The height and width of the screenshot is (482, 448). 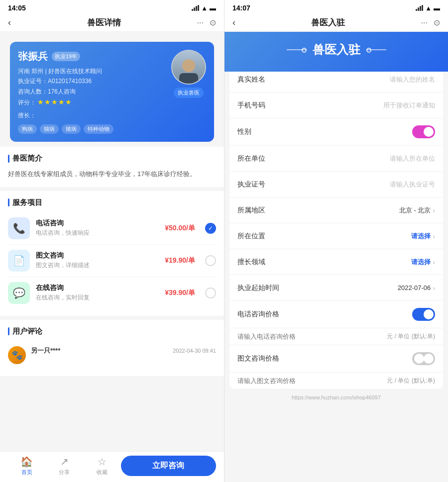 What do you see at coordinates (437, 8) in the screenshot?
I see `right-battery-icon: ▬` at bounding box center [437, 8].